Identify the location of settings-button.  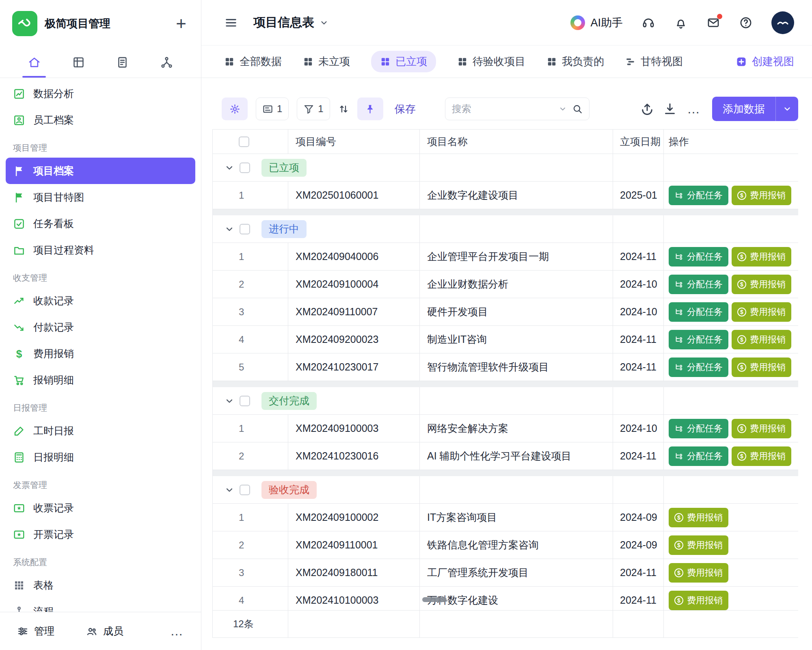
(235, 109).